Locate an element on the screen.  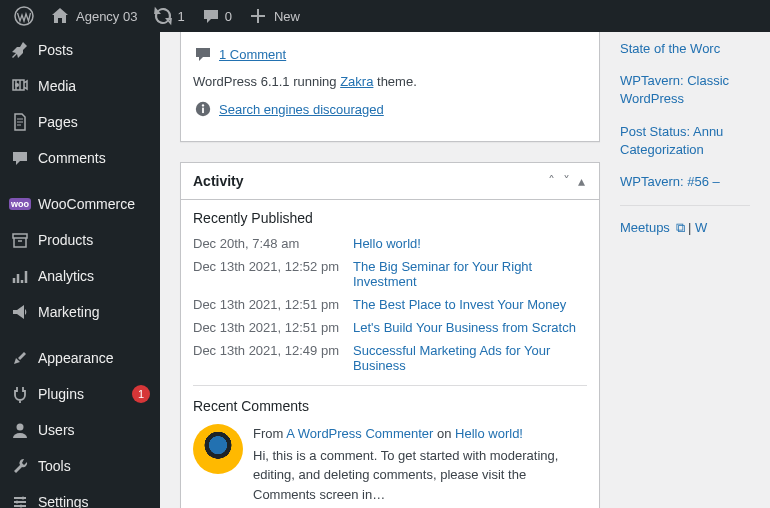
news-link: WPTavern: Classic WordPress is located at coordinates (685, 90).